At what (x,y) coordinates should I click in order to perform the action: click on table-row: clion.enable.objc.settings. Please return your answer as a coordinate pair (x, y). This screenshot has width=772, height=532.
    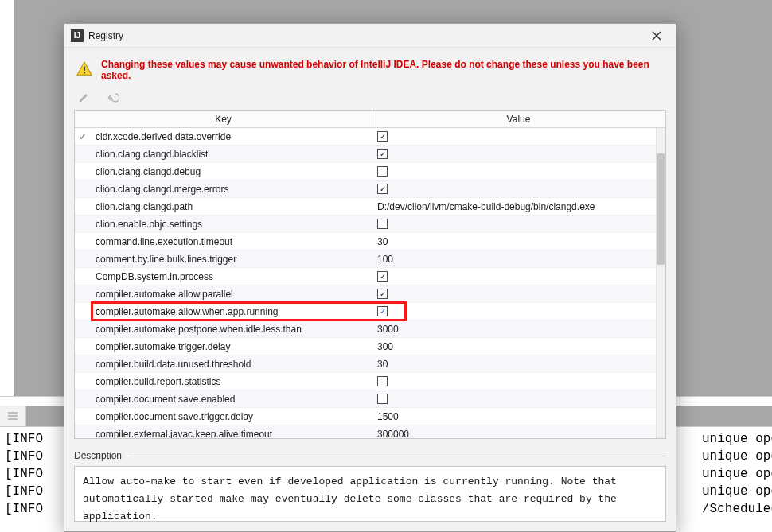
    Looking at the image, I should click on (370, 224).